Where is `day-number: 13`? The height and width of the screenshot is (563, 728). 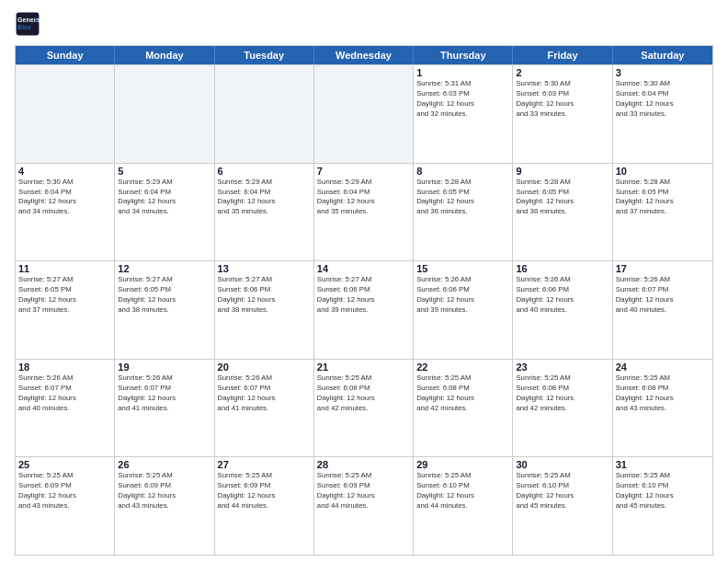
day-number: 13 is located at coordinates (265, 269).